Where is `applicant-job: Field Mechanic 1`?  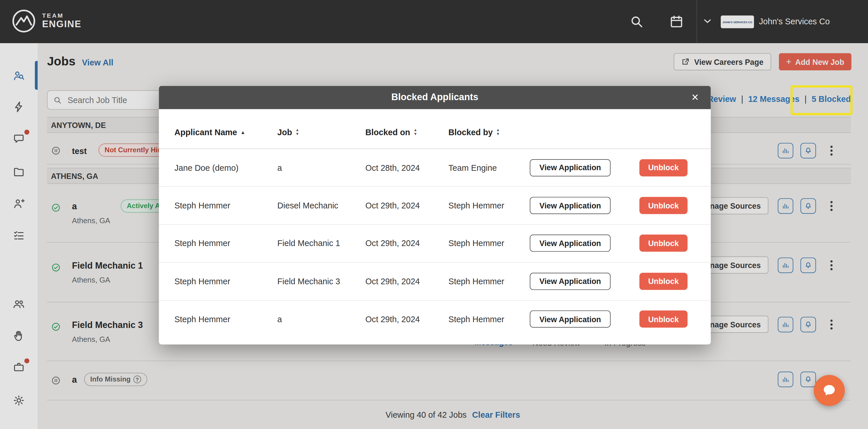
applicant-job: Field Mechanic 1 is located at coordinates (309, 244).